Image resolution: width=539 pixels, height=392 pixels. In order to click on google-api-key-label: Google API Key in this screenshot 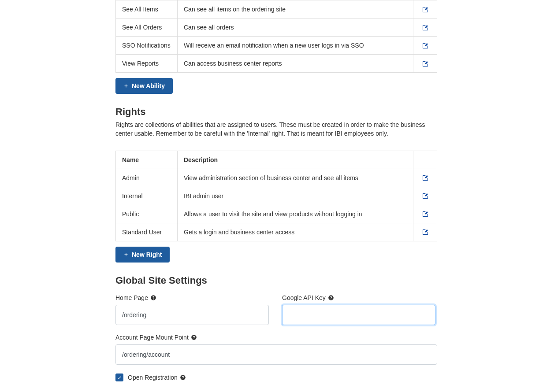, I will do `click(359, 298)`.